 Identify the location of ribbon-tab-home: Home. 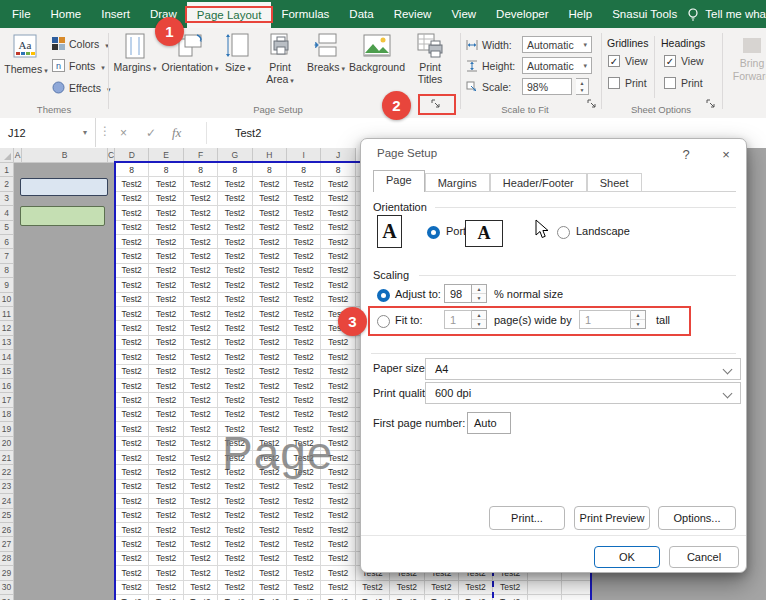
(66, 14).